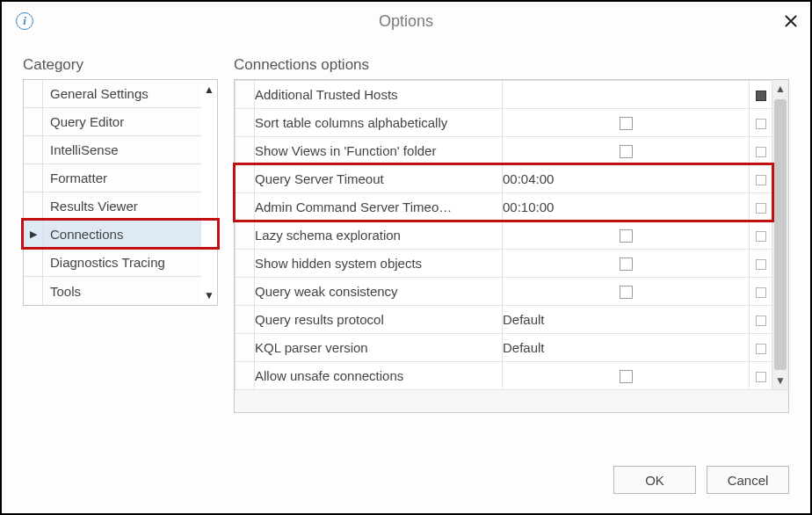  I want to click on selected-caret-icon: ▶, so click(33, 234).